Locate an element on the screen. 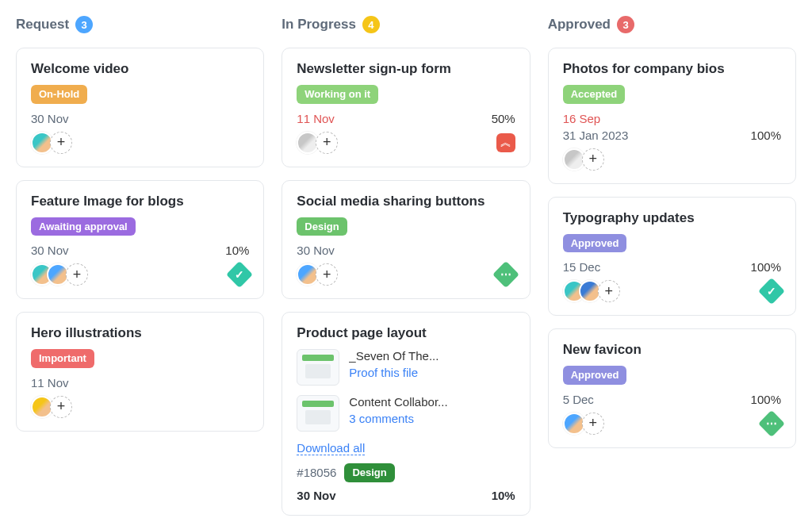  card-ref-id: #18056 is located at coordinates (316, 473).